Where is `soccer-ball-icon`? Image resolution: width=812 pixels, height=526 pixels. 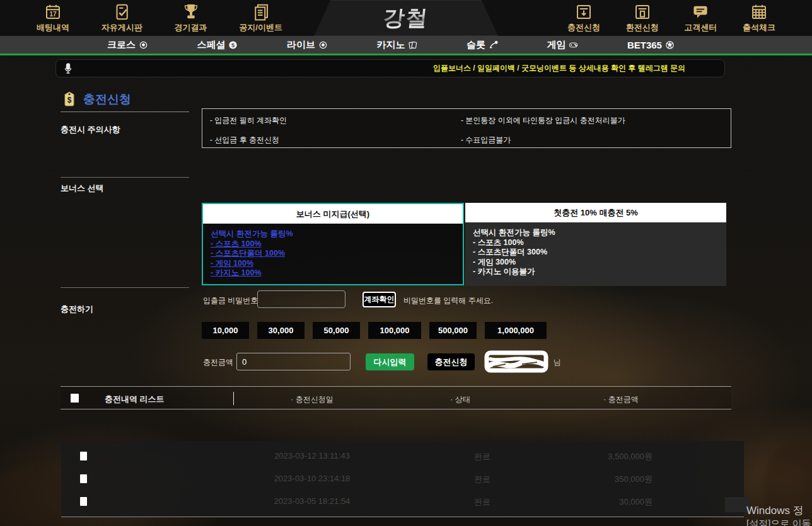
soccer-ball-icon is located at coordinates (670, 45).